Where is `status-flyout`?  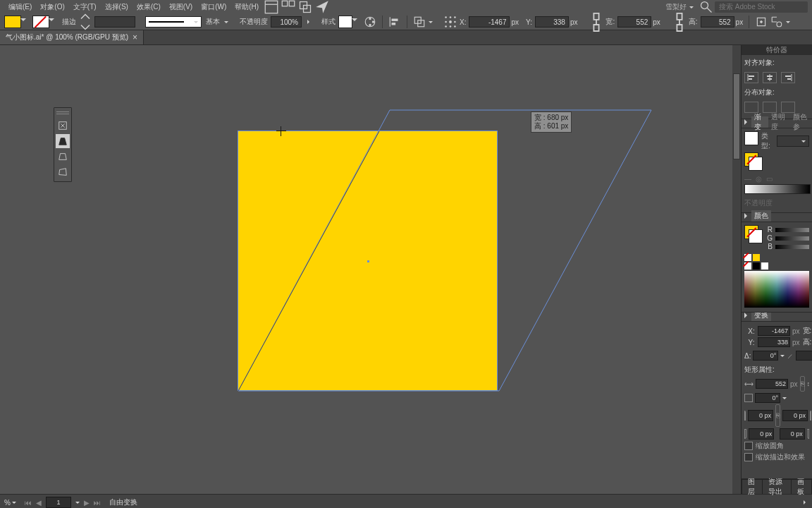 status-flyout is located at coordinates (806, 502).